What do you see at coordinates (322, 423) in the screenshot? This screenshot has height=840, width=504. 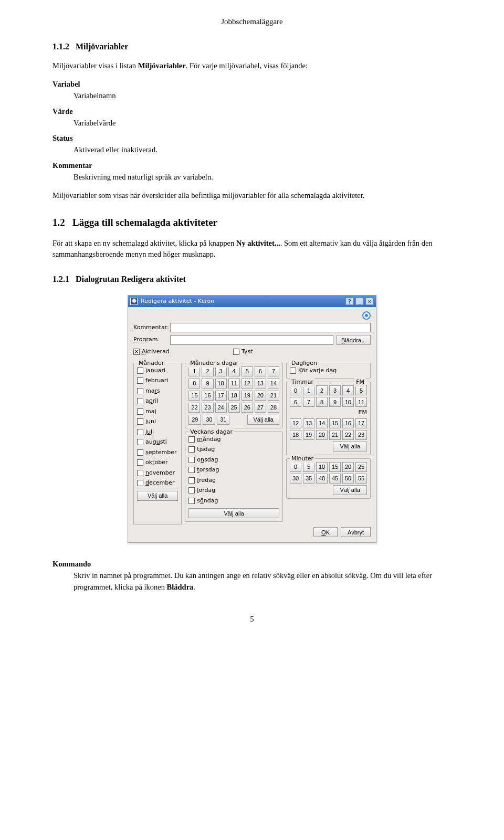 I see `hour-button: 14` at bounding box center [322, 423].